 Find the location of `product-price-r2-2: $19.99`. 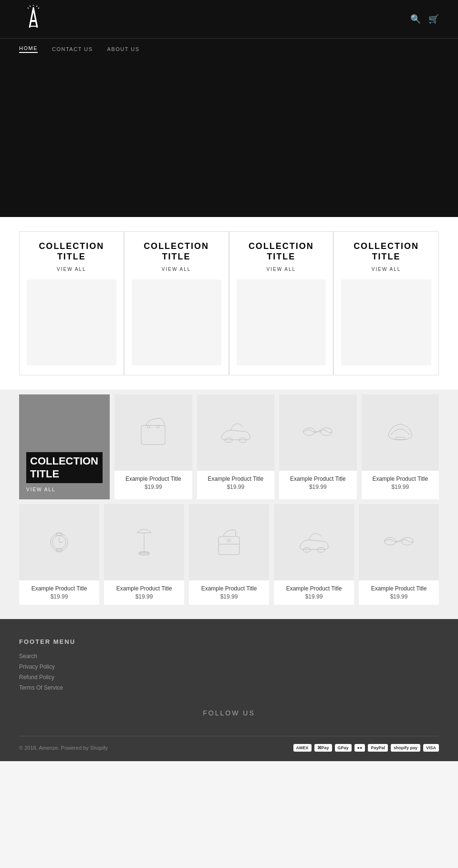

product-price-r2-2: $19.99 is located at coordinates (144, 597).